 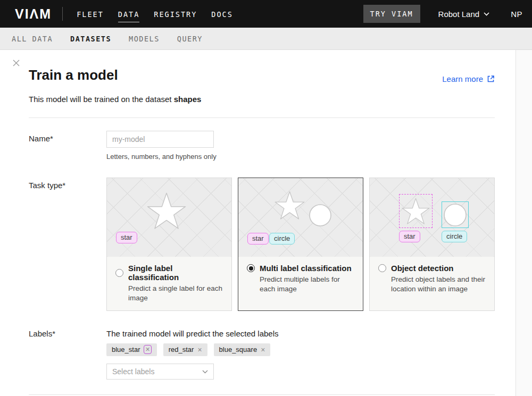 What do you see at coordinates (155, 14) in the screenshot?
I see `top-nav-items: FLEET DATA REGISTRY DOCS` at bounding box center [155, 14].